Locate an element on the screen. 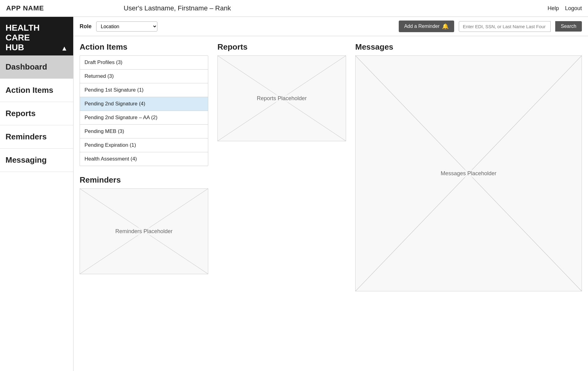  action-item-pending-expiration: Pending Expiration (1) is located at coordinates (144, 145).